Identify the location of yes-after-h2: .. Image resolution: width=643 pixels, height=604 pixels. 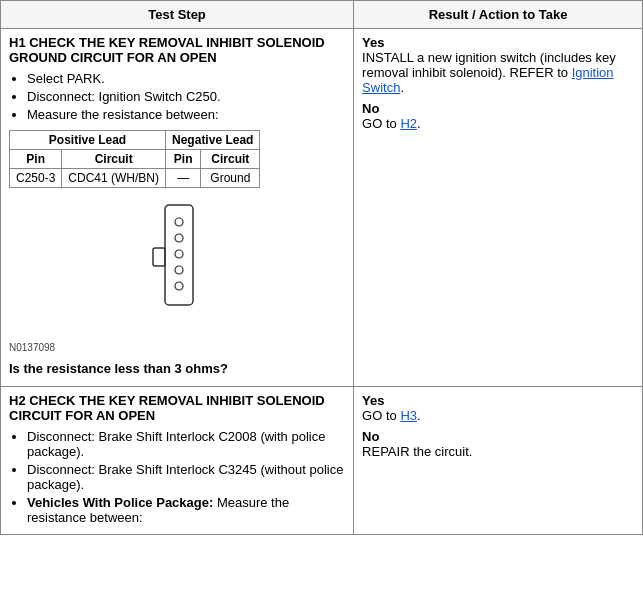
(419, 416).